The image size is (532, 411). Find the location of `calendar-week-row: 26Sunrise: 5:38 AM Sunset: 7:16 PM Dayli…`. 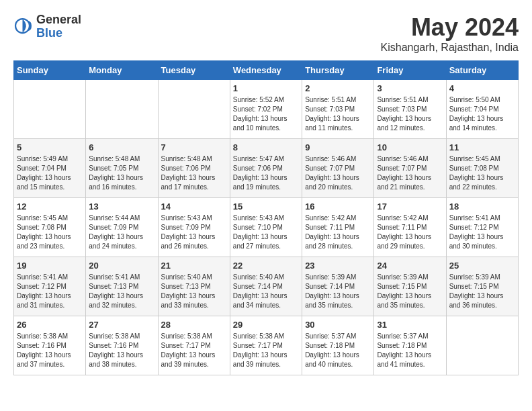

calendar-week-row: 26Sunrise: 5:38 AM Sunset: 7:16 PM Dayli… is located at coordinates (266, 346).